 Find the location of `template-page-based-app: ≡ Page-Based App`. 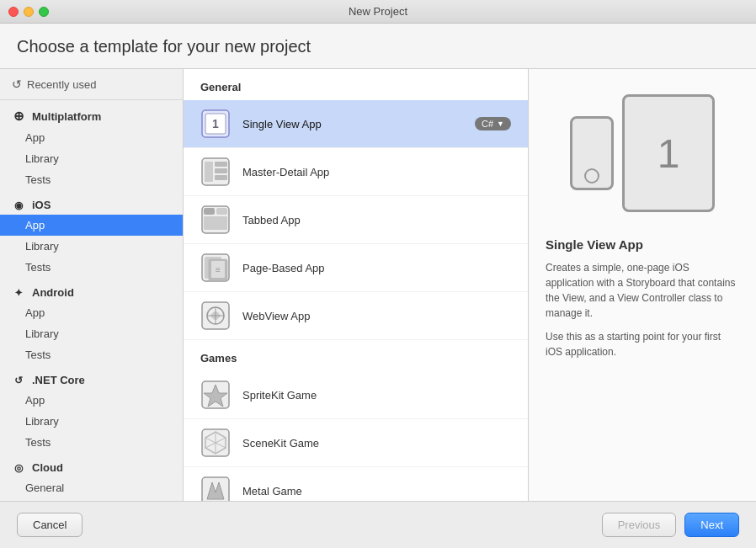

template-page-based-app: ≡ Page-Based App is located at coordinates (355, 268).